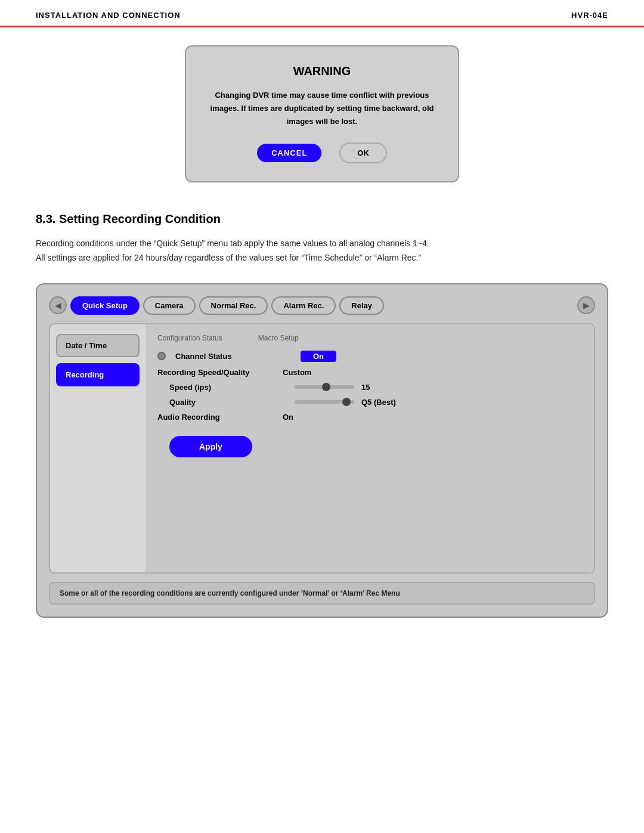 The image size is (644, 833). I want to click on sidebar: Date / Time Recording, so click(98, 448).